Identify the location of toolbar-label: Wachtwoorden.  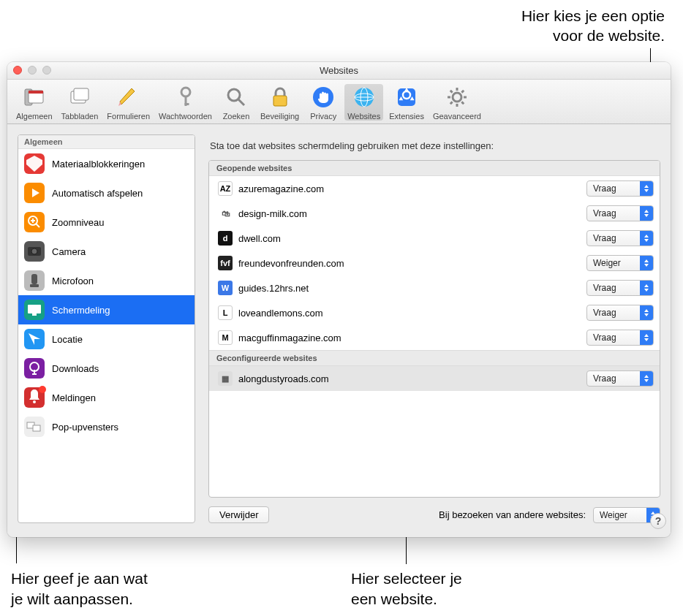
(186, 116).